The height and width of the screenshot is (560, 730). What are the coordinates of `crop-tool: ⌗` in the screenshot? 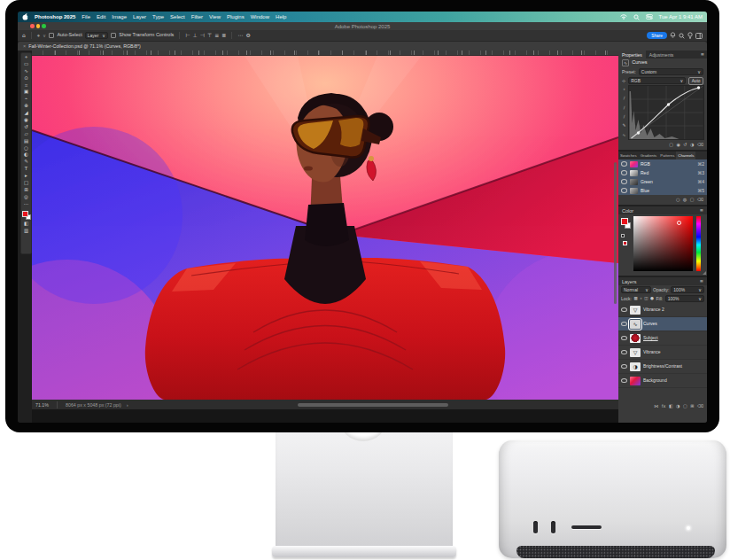 It's located at (27, 86).